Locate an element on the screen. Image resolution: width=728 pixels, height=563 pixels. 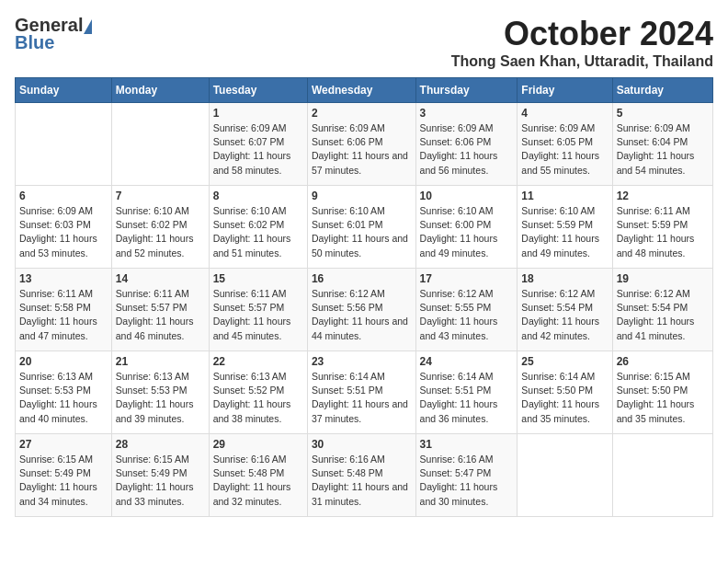
header-sunday: Sunday is located at coordinates (64, 90).